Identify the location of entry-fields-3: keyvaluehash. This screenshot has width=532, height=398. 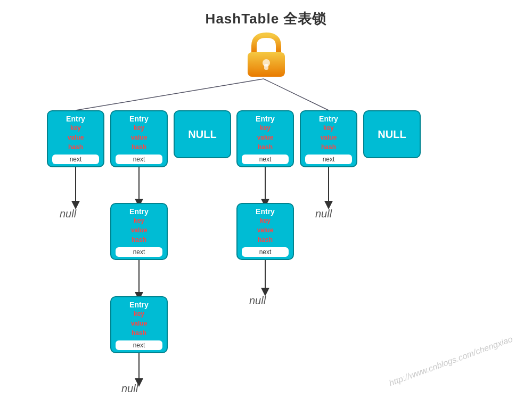
(265, 137).